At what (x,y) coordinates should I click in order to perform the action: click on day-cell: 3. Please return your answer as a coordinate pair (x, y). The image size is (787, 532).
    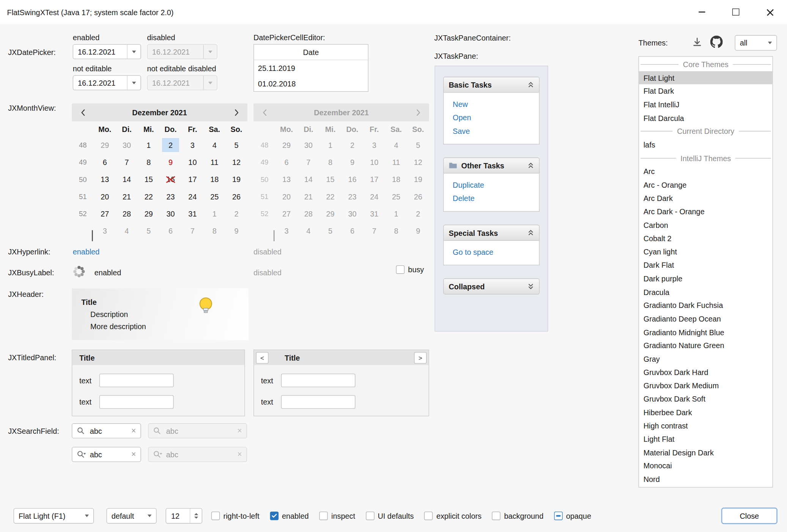
    Looking at the image, I should click on (105, 231).